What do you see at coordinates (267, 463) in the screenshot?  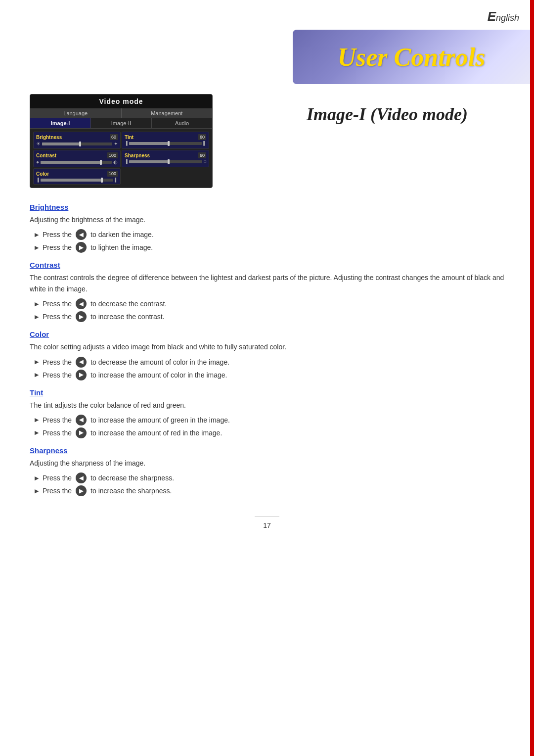 I see `sharpness-desc: Adjusting the sharpness of the image.` at bounding box center [267, 463].